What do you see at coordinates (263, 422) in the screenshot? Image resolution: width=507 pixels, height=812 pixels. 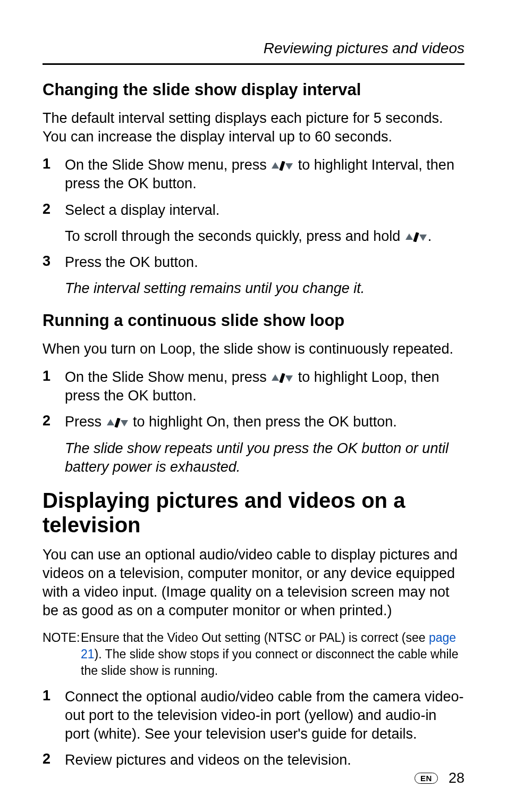 I see `step-text-post: to highlight On, then press the OK butto…` at bounding box center [263, 422].